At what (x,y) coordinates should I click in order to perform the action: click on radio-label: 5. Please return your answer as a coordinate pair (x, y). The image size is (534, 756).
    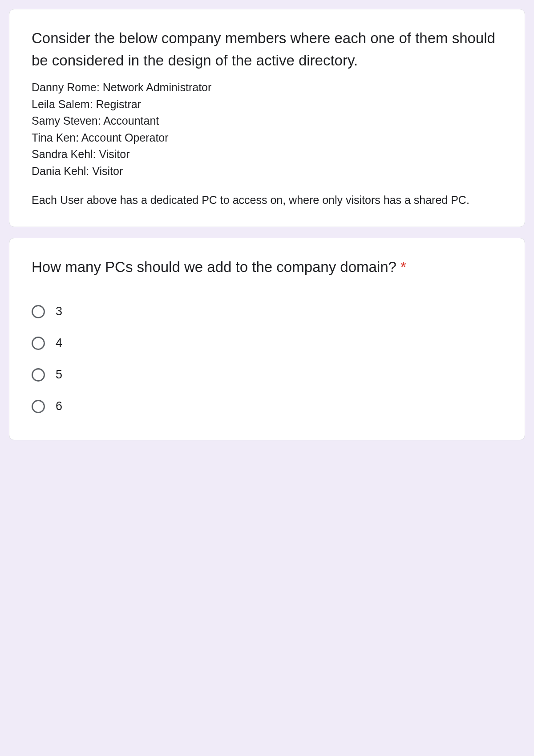
    Looking at the image, I should click on (59, 375).